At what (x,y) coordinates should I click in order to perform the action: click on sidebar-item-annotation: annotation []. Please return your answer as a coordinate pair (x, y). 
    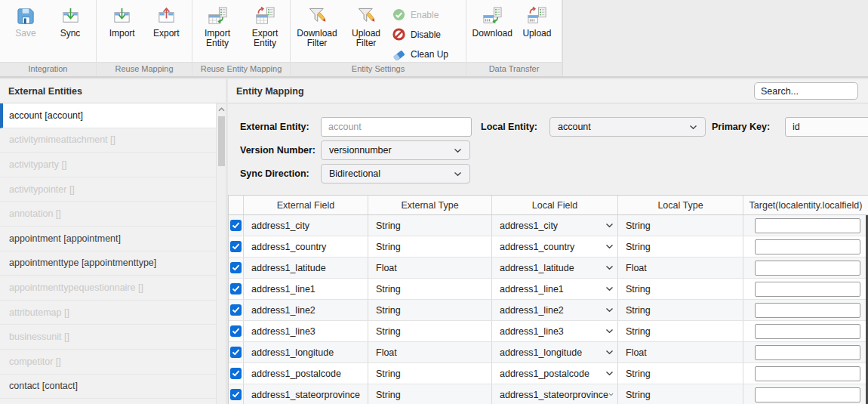
    Looking at the image, I should click on (113, 214).